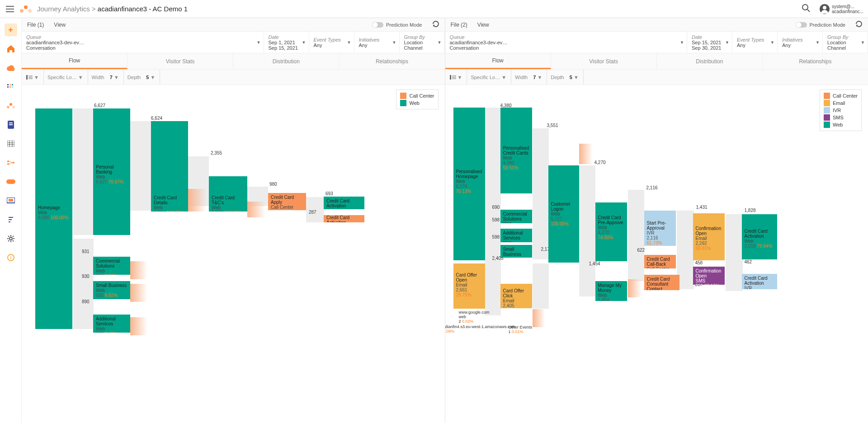 The width and height of the screenshot is (868, 423). What do you see at coordinates (710, 42) in the screenshot?
I see `date-filter: Date Sep 15, 2021 Sep 30, 2021 ▼` at bounding box center [710, 42].